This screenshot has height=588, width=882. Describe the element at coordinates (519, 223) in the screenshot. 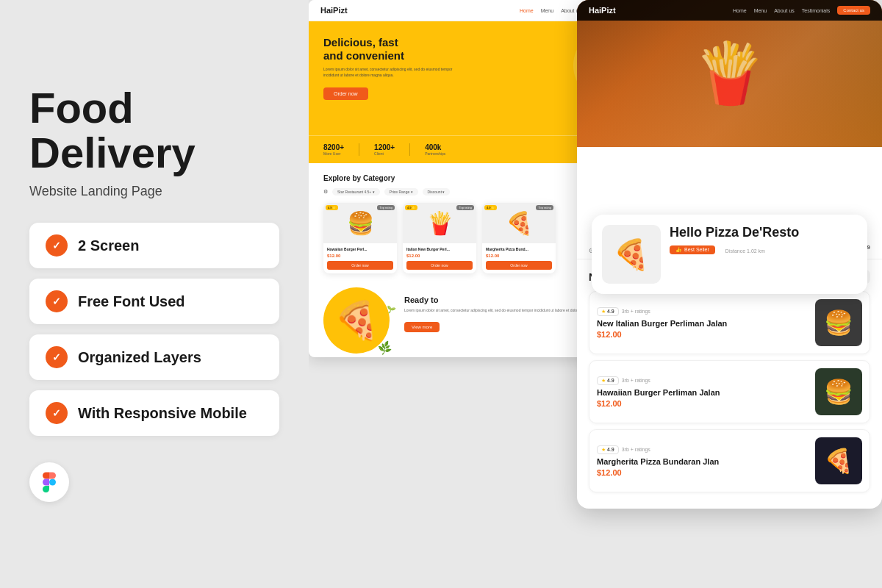

I see `food-img-3: 🍕 4.9⭐ Top rating` at that location.